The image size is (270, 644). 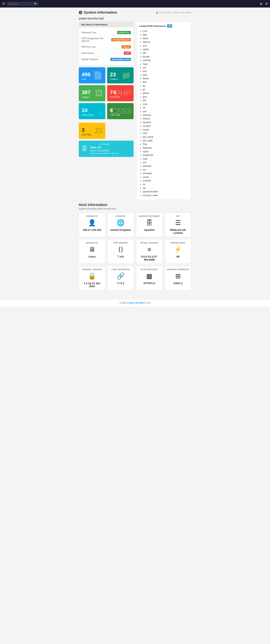 I want to click on ext-item: gd, so click(x=166, y=90).